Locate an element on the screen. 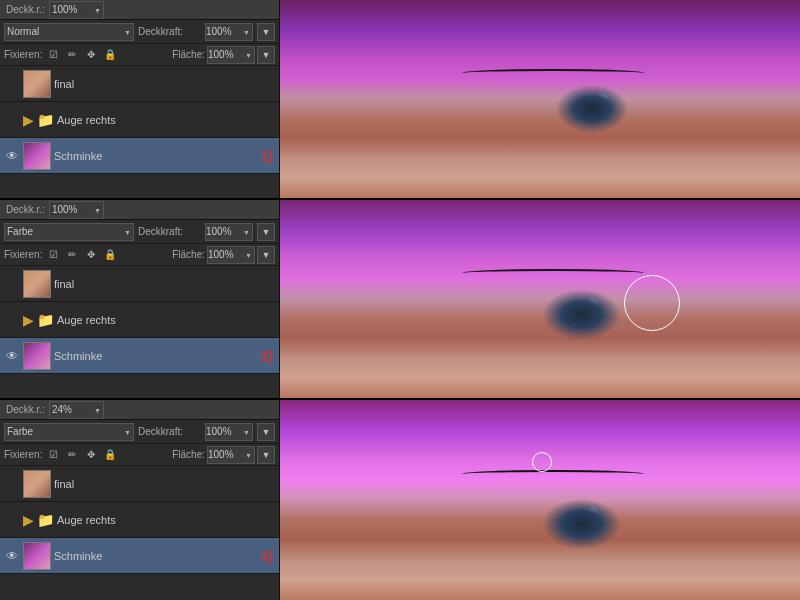  layer-schminke-3: 👁 Schminke 3) is located at coordinates (140, 556).